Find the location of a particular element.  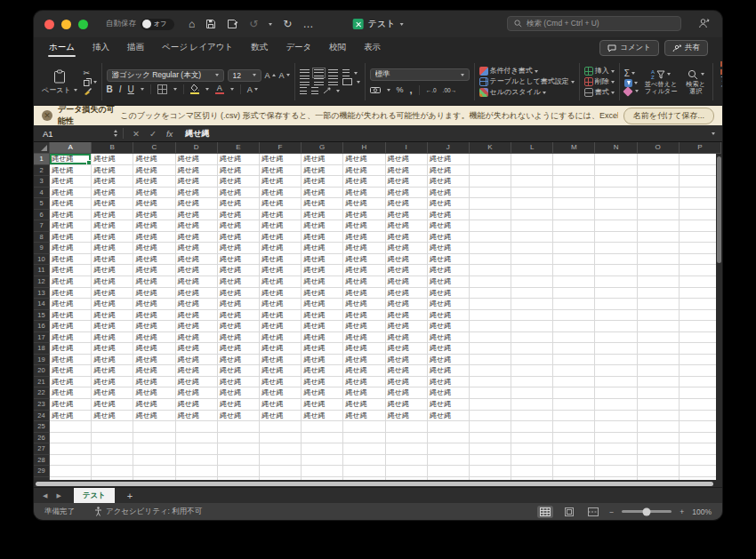

row-header-8: 8 is located at coordinates (42, 238).